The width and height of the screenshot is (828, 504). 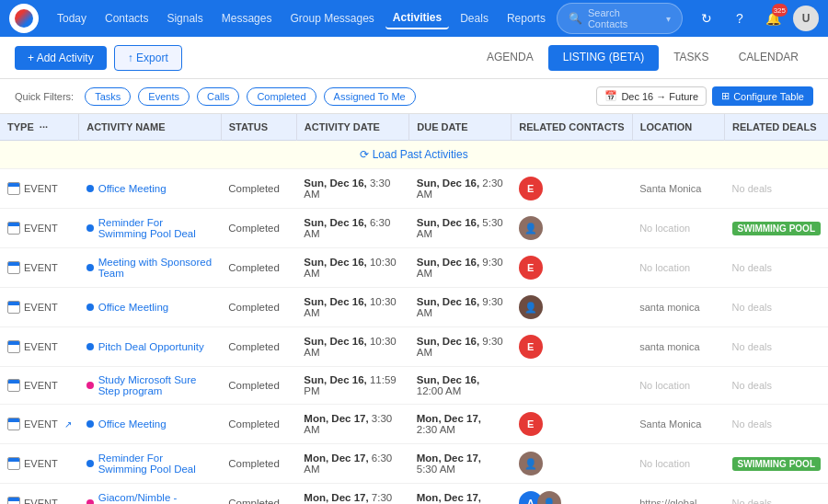 I want to click on location-cell: santa monica, so click(x=678, y=348).